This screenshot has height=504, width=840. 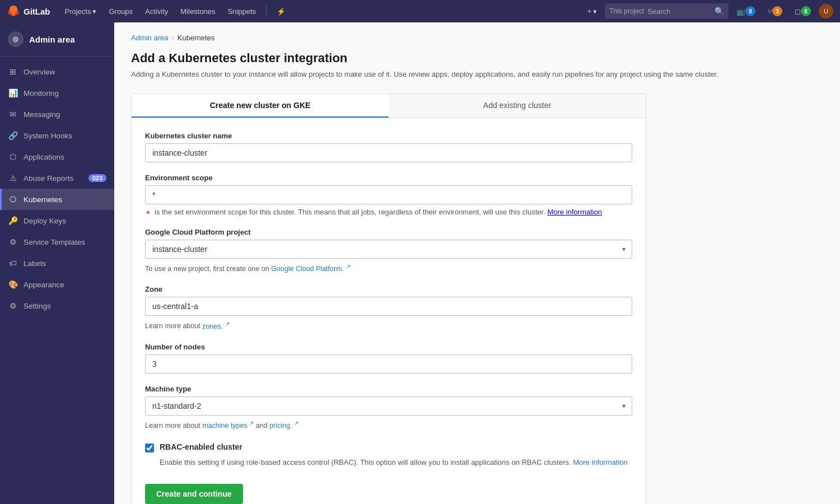 I want to click on nav-issues-icon: ◻6, so click(x=803, y=11).